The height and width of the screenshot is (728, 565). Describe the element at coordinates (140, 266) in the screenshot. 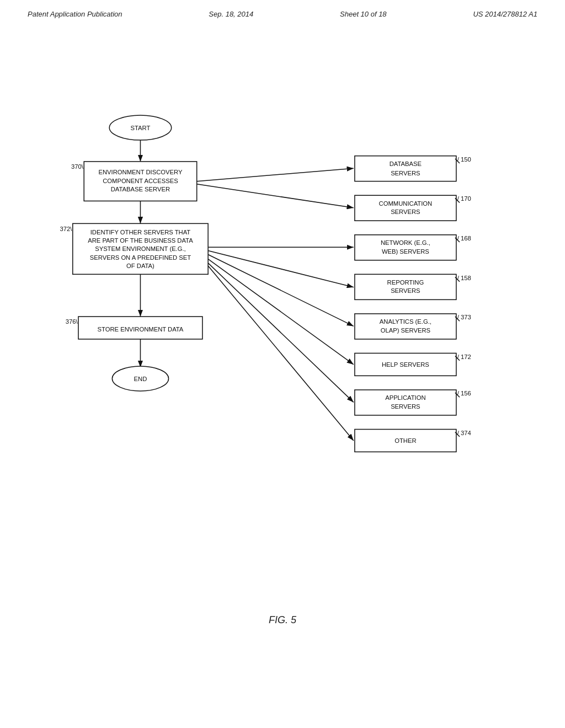

I see `box-372-text5: OF DATA)` at that location.